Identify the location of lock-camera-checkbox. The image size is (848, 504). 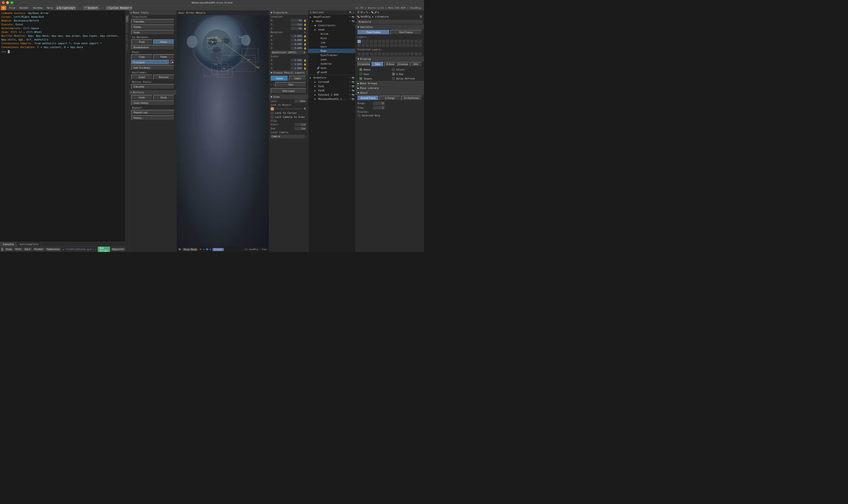
(272, 117).